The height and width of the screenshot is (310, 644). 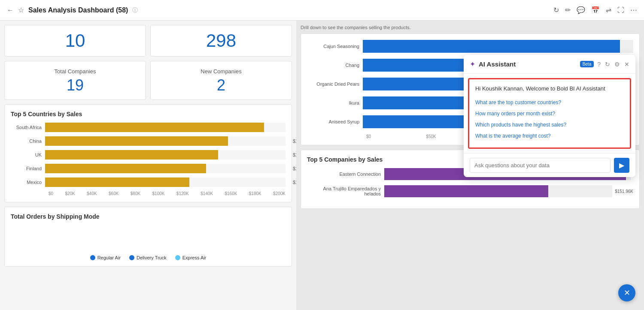 What do you see at coordinates (627, 64) in the screenshot?
I see `ai-close-icon: ✕` at bounding box center [627, 64].